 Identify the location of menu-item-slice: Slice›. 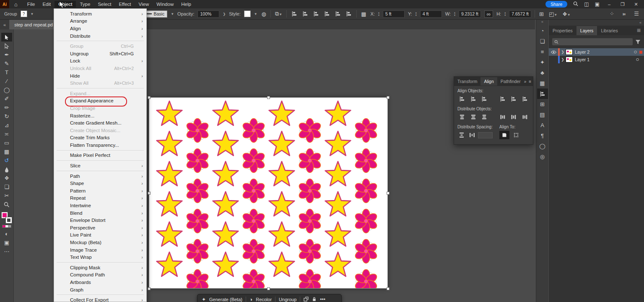
(100, 166).